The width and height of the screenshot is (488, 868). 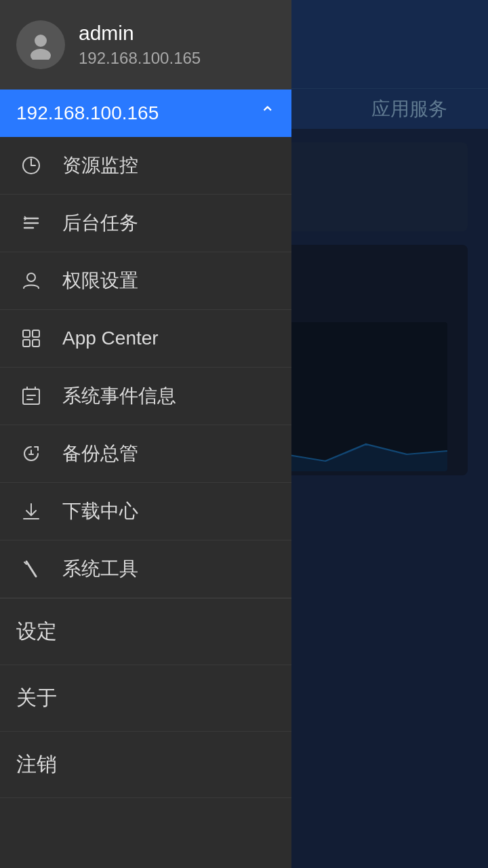 I want to click on backup-icon, so click(x=31, y=454).